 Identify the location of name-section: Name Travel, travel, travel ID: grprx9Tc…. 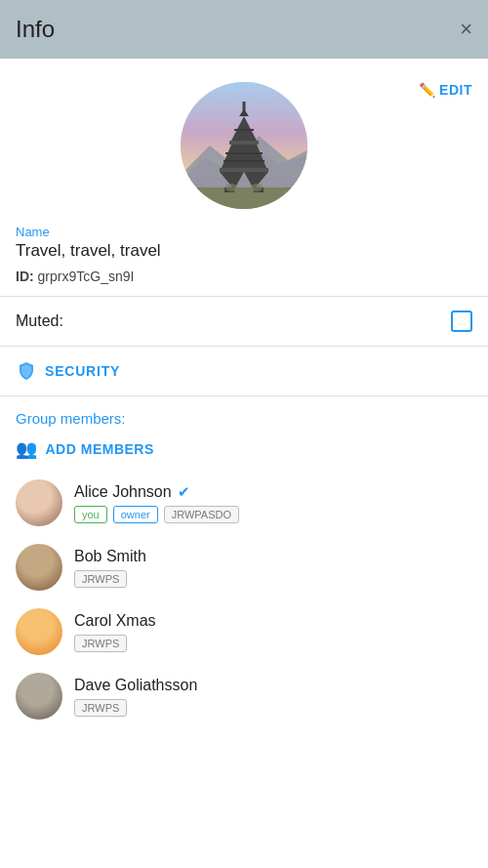
(244, 252).